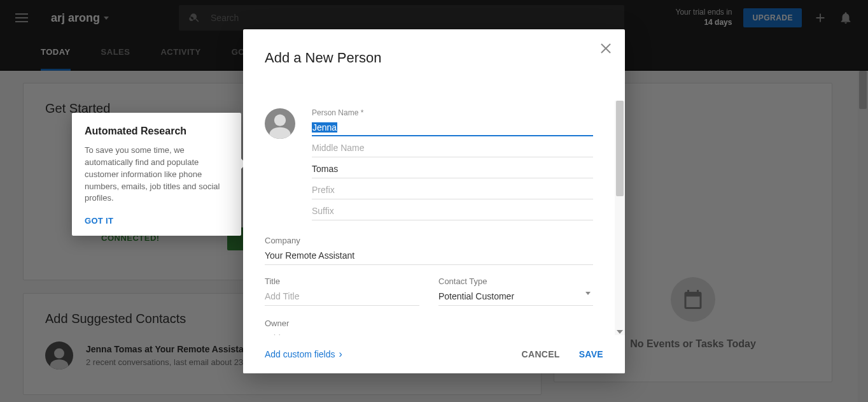  What do you see at coordinates (588, 293) in the screenshot?
I see `chevron-down-icon` at bounding box center [588, 293].